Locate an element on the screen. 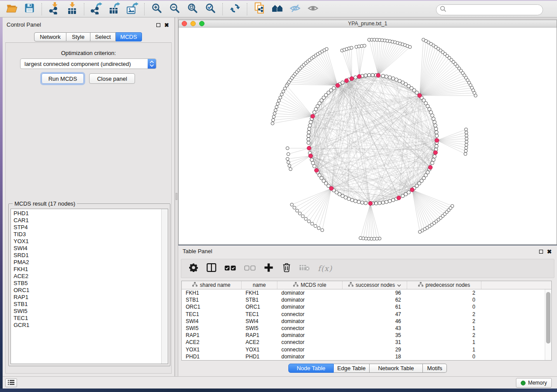  mcds-result-item: GCR1 is located at coordinates (86, 325).